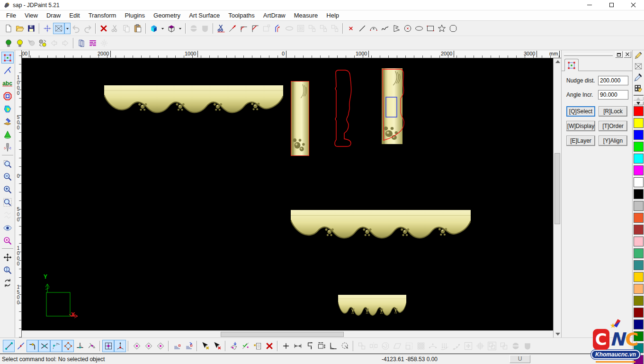 The image size is (644, 364). Describe the element at coordinates (20, 28) in the screenshot. I see `open-file-button` at that location.